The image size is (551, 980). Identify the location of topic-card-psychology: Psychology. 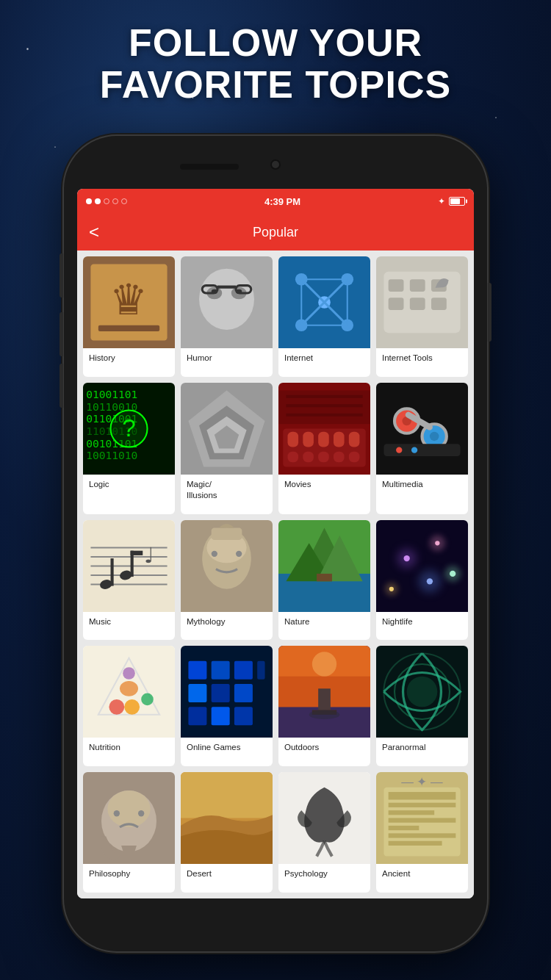
(325, 832).